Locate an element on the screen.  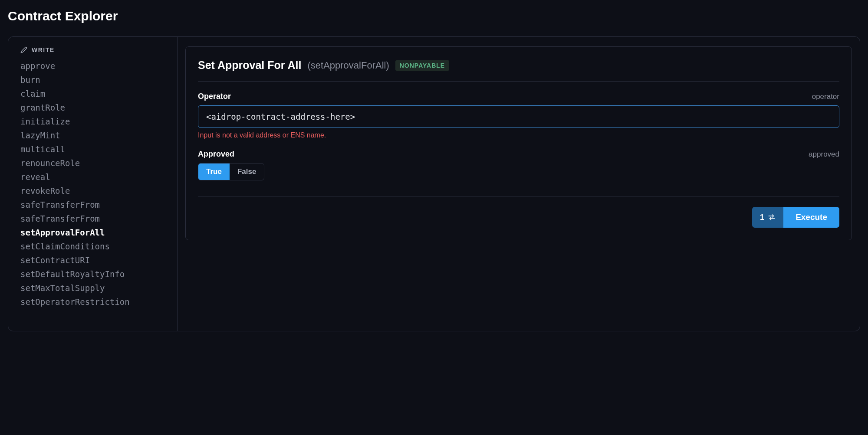
execute-group: 1 Execute is located at coordinates (796, 217).